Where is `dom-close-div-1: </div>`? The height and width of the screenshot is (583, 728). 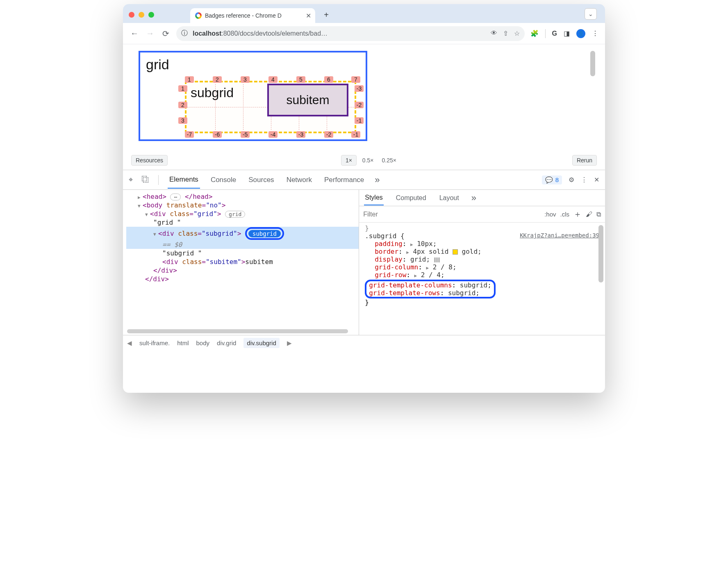 dom-close-div-1: </div> is located at coordinates (243, 271).